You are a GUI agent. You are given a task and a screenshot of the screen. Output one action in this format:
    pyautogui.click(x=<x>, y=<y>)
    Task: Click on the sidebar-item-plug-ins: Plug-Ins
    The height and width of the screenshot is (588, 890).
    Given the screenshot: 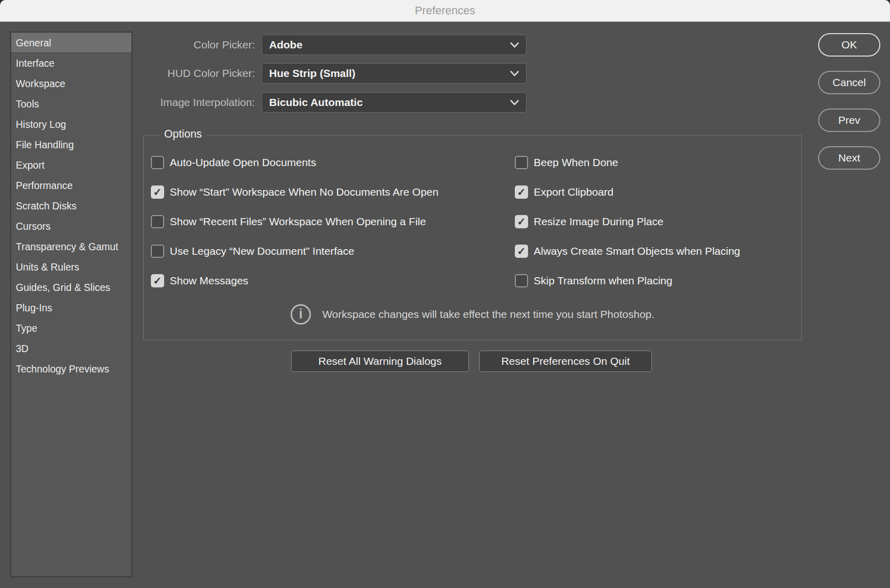 What is the action you would take?
    pyautogui.click(x=71, y=308)
    